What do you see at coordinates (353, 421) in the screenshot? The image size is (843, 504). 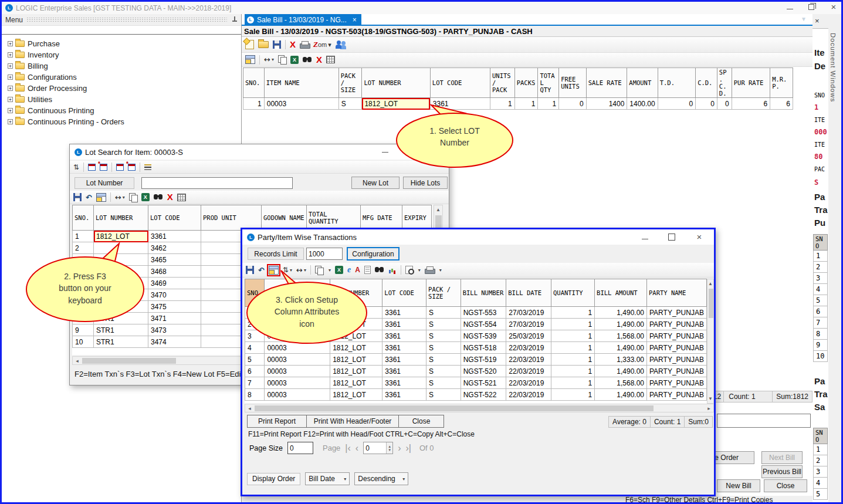 I see `print-with-header-footer-button: Print With Header/Footer` at bounding box center [353, 421].